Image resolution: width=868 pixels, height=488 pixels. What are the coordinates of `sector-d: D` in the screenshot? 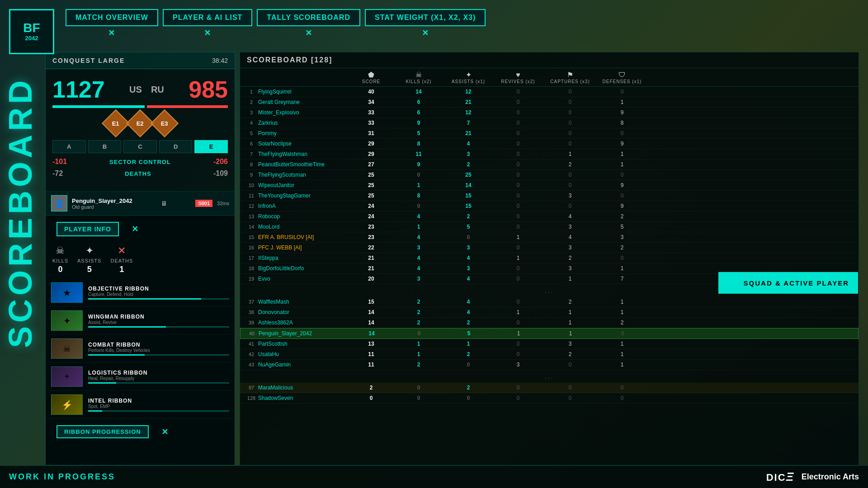 It's located at (176, 146).